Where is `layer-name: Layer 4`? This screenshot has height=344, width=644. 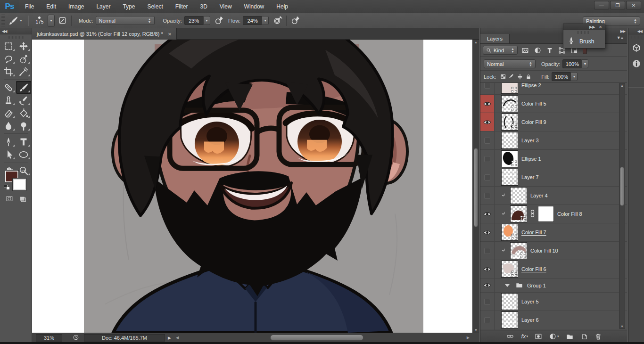
layer-name: Layer 4 is located at coordinates (539, 196).